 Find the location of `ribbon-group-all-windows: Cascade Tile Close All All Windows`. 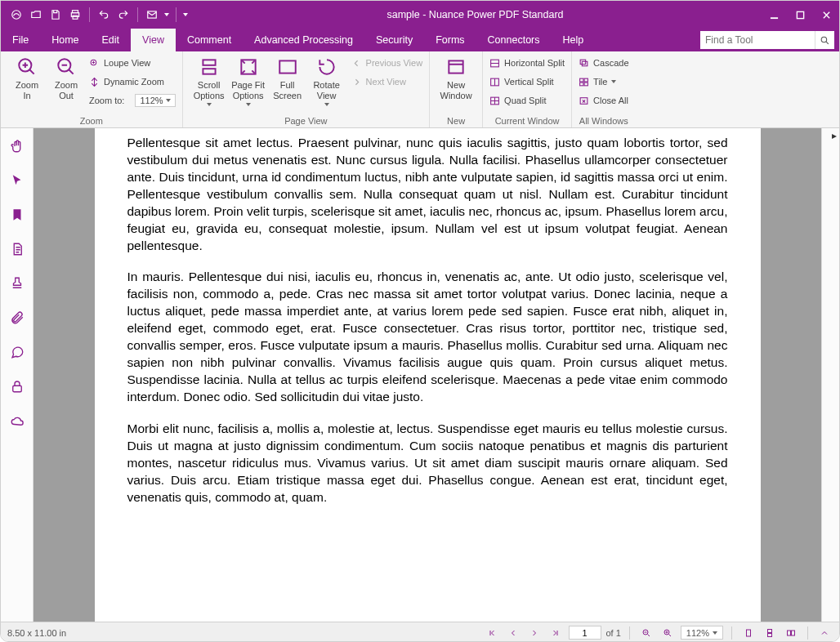

ribbon-group-all-windows: Cascade Tile Close All All Windows is located at coordinates (603, 90).